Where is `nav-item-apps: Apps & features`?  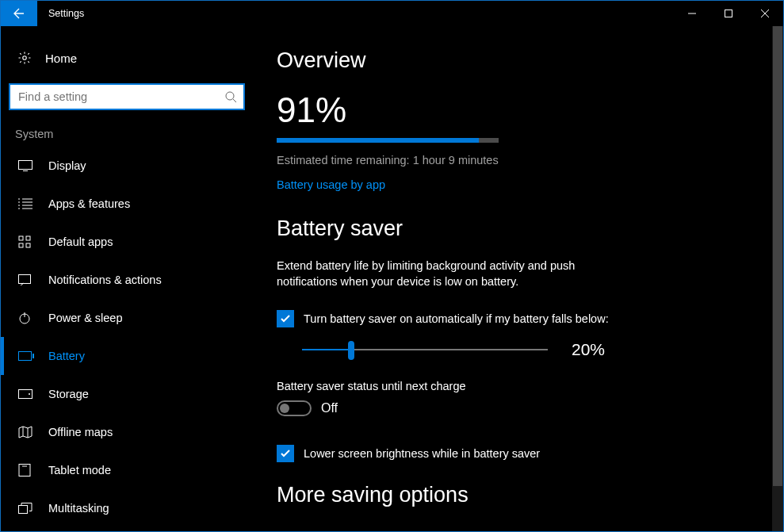 nav-item-apps: Apps & features is located at coordinates (127, 204).